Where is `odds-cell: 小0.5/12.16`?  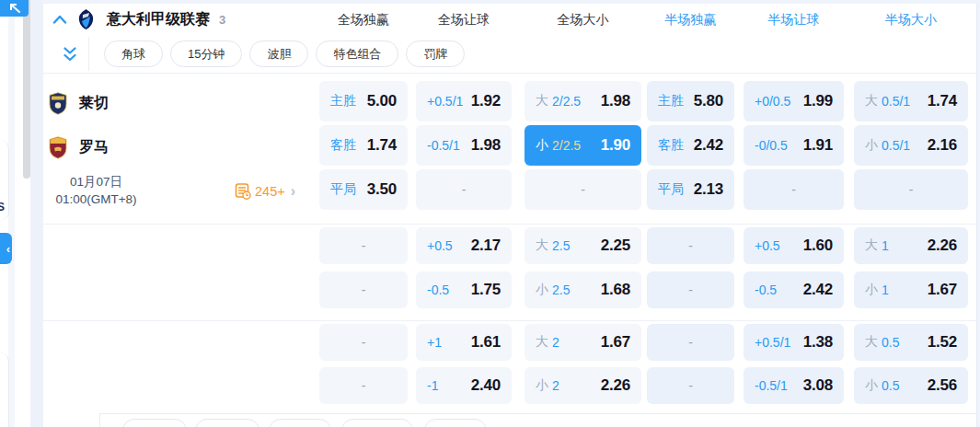 odds-cell: 小0.5/12.16 is located at coordinates (911, 145).